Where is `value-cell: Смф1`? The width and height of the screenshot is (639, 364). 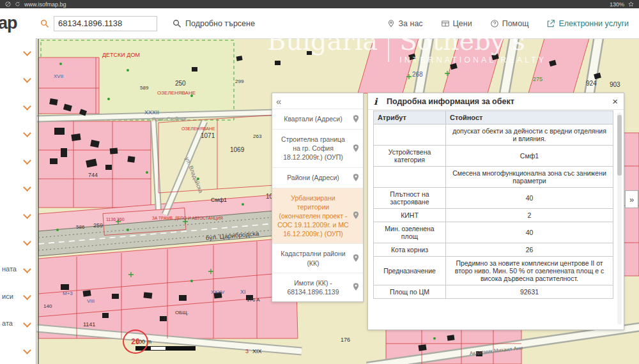
value-cell: Смф1 is located at coordinates (530, 156).